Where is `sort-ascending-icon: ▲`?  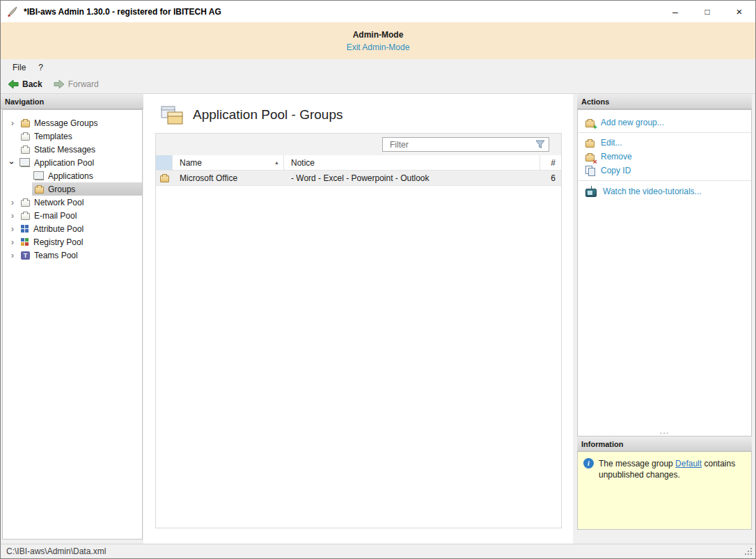 sort-ascending-icon: ▲ is located at coordinates (277, 163).